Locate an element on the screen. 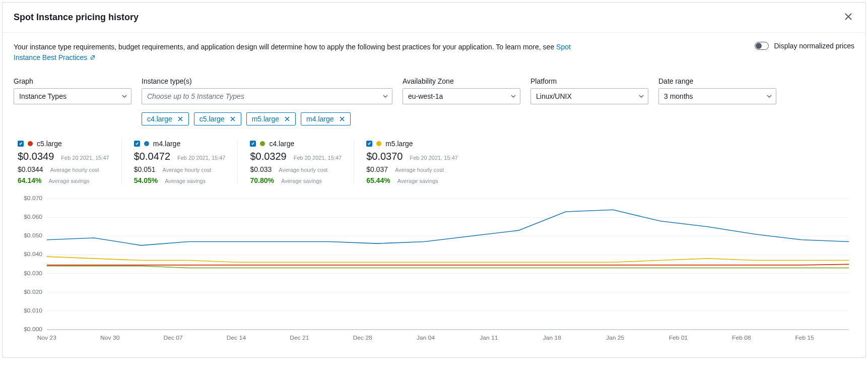 This screenshot has width=868, height=377. graph-select-value: Instance Types is located at coordinates (43, 96).